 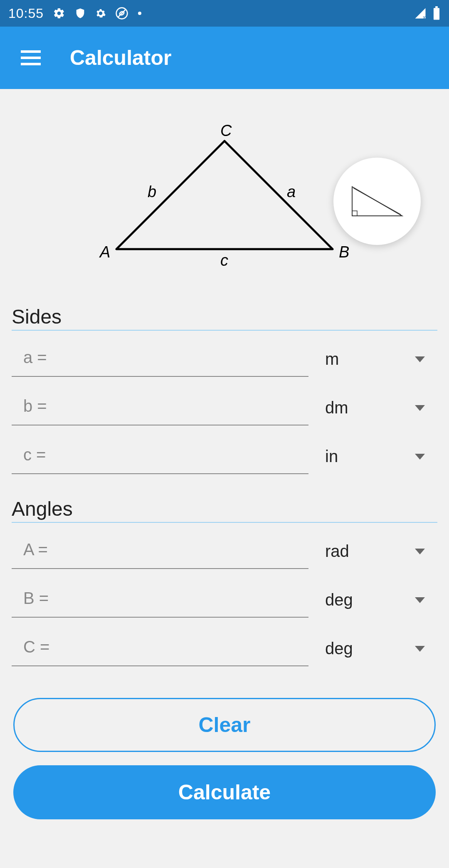 What do you see at coordinates (80, 13) in the screenshot?
I see `shield-icon` at bounding box center [80, 13].